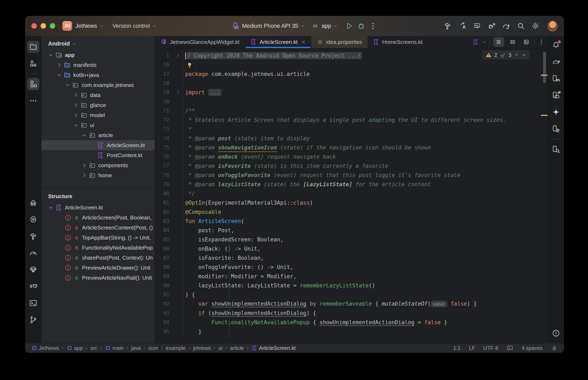  Describe the element at coordinates (98, 55) in the screenshot. I see `project-tree-item-app: app` at that location.